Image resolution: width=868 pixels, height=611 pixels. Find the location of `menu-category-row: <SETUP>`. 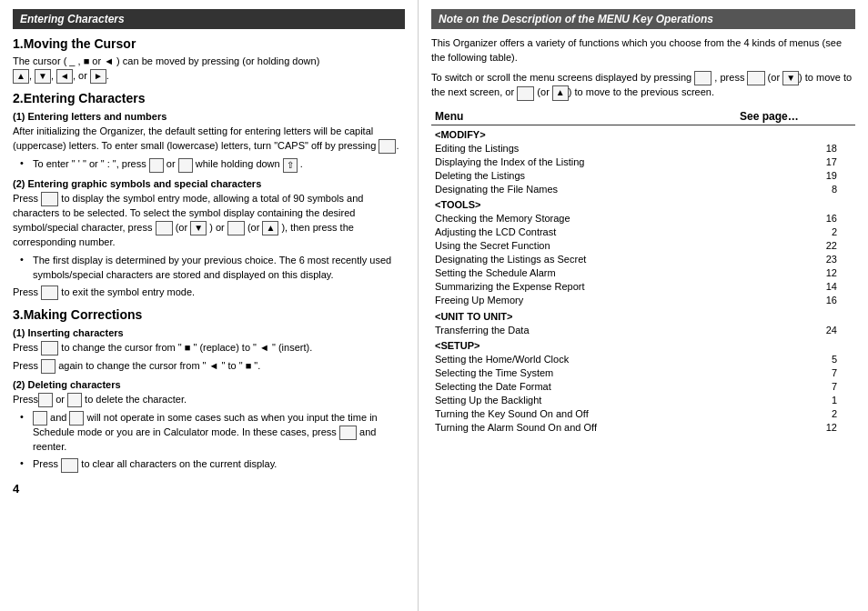

menu-category-row: <SETUP> is located at coordinates (643, 345).